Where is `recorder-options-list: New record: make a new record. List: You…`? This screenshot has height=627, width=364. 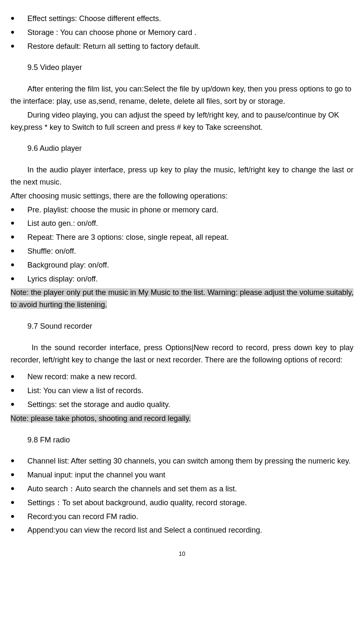
recorder-options-list: New record: make a new record. List: You… is located at coordinates (182, 391).